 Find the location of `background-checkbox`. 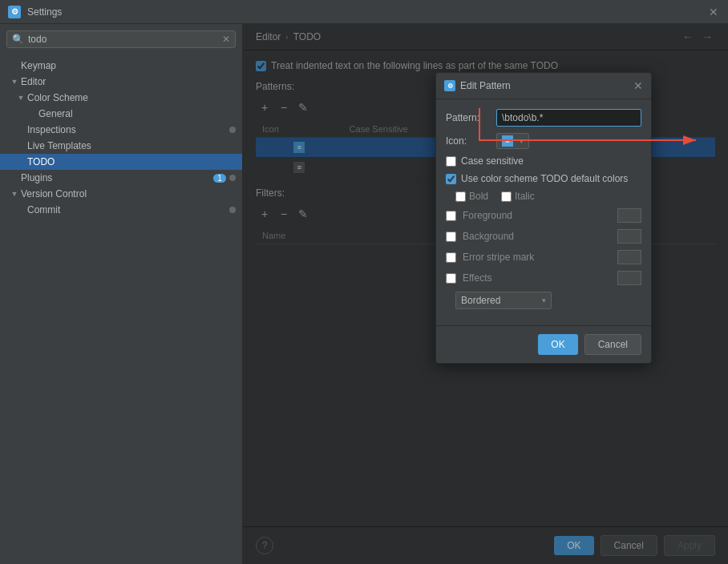

background-checkbox is located at coordinates (451, 237).